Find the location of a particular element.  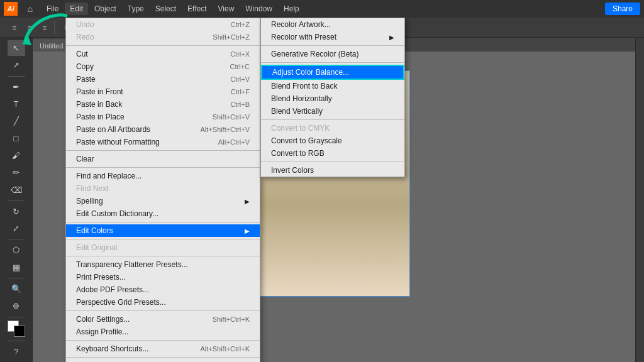

menu-item-paste-all: Paste on All Artboards Alt+Shift+Ctrl+V is located at coordinates (163, 129).